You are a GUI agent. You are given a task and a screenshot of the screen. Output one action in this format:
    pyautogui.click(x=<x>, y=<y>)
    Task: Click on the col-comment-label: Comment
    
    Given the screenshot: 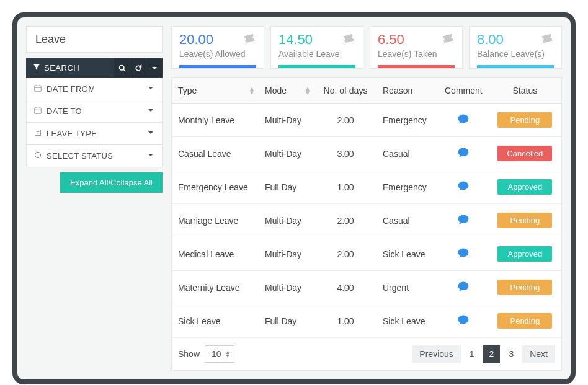 What is the action you would take?
    pyautogui.click(x=464, y=91)
    